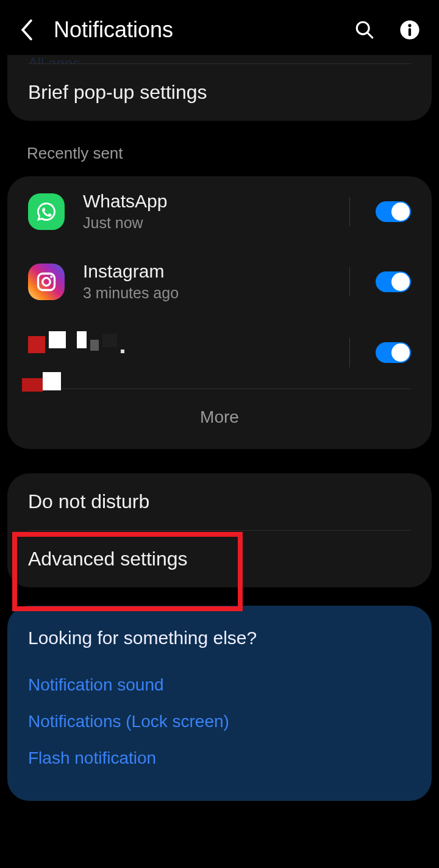 The width and height of the screenshot is (439, 868). I want to click on app-row-instagram: Instagram 3 minutes ago, so click(220, 282).